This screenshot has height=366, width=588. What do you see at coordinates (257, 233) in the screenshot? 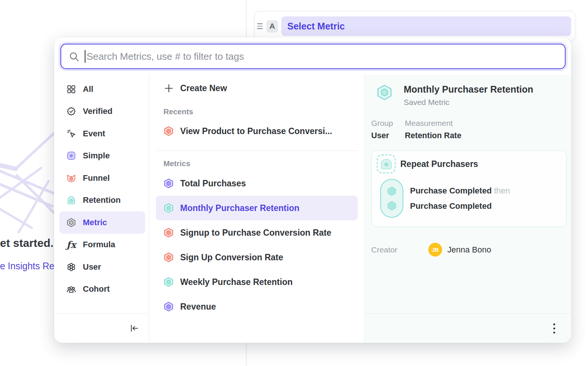
I see `list-item: Signup to Purchase Conversion Rate` at bounding box center [257, 233].